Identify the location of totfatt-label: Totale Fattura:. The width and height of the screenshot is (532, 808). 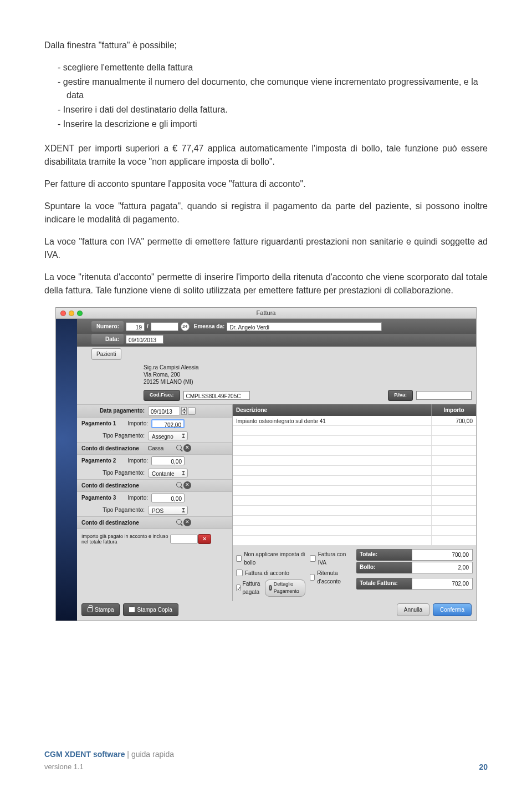
(384, 583).